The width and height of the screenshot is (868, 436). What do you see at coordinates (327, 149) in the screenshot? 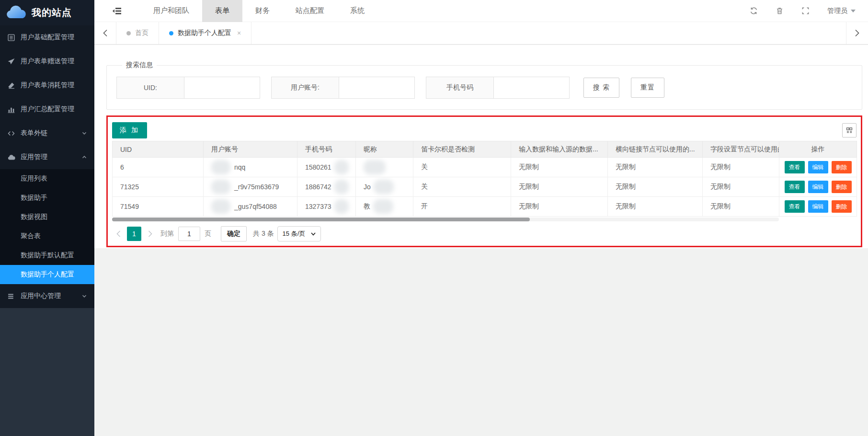
I see `col-header-phone: 手机号码` at bounding box center [327, 149].